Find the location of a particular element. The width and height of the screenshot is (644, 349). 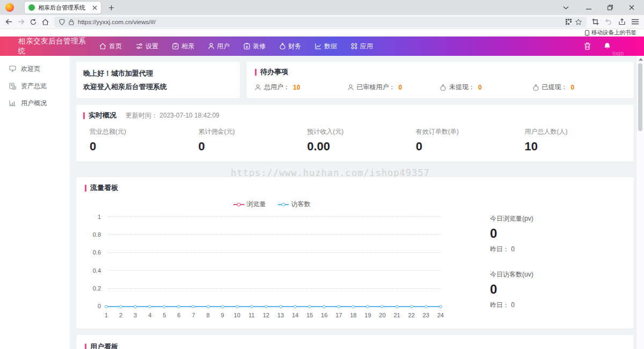

overview-stat: 营业总额(元) 0 is located at coordinates (137, 141).